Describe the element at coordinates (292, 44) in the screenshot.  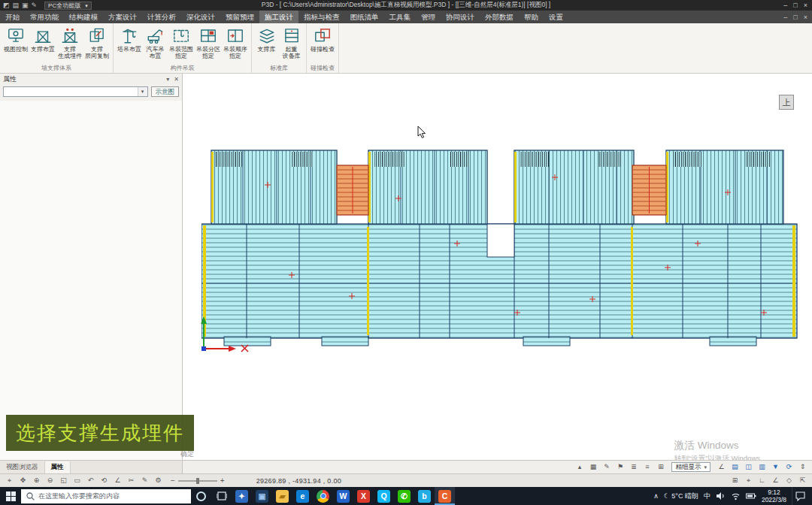
I see `ribbon-button-起重设备库: 起重 设备库` at that location.